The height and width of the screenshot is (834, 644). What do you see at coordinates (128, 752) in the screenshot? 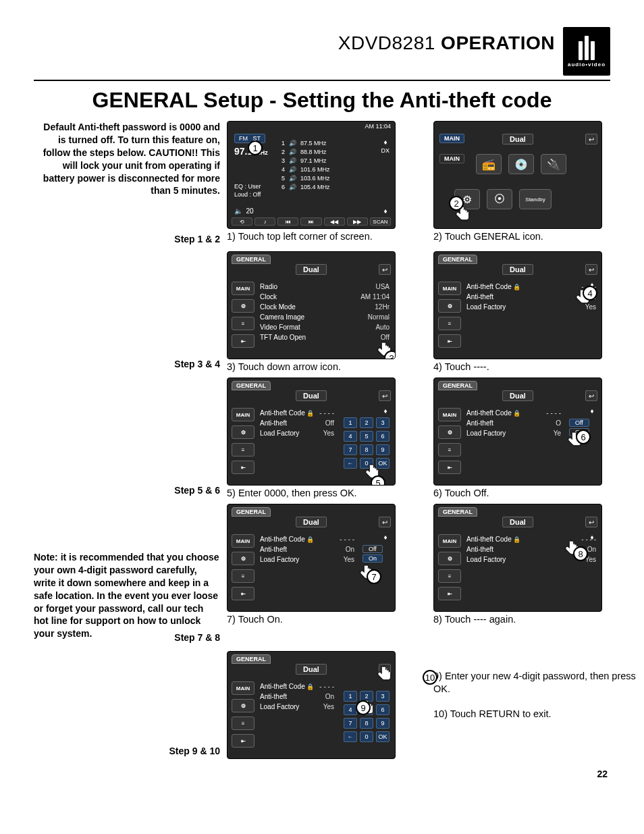
I see `step-label-910: Step 9 & 10` at bounding box center [128, 752].